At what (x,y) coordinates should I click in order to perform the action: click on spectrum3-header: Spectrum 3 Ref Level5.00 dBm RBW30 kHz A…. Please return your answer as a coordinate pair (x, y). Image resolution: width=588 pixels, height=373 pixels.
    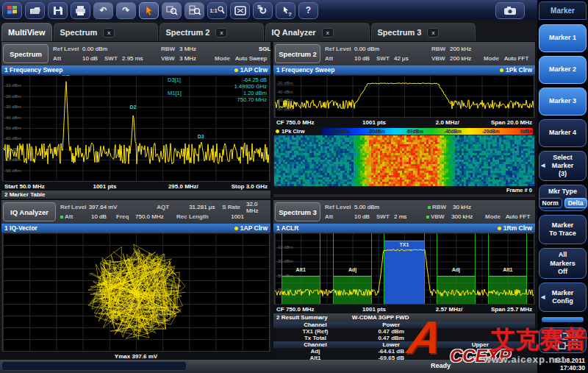
    Looking at the image, I should click on (404, 212).